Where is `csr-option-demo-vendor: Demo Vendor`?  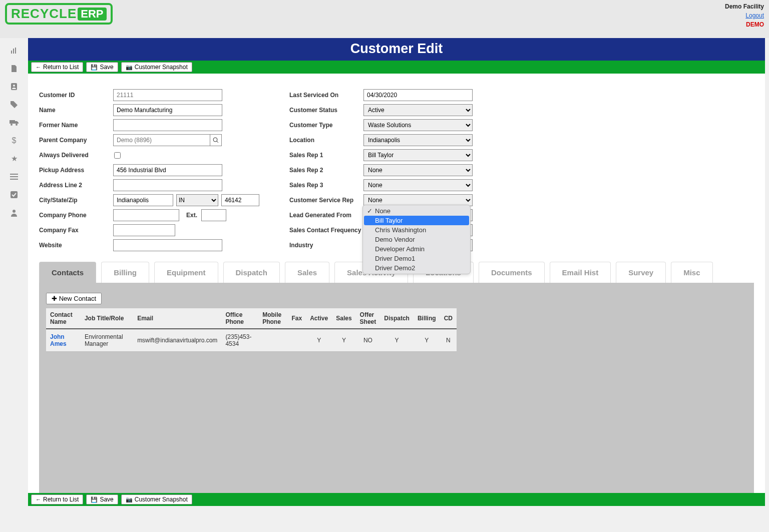 csr-option-demo-vendor: Demo Vendor is located at coordinates (417, 239).